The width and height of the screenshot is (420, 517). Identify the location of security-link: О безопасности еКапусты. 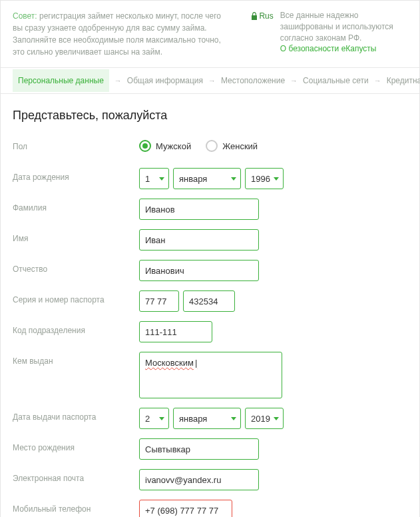
(329, 49).